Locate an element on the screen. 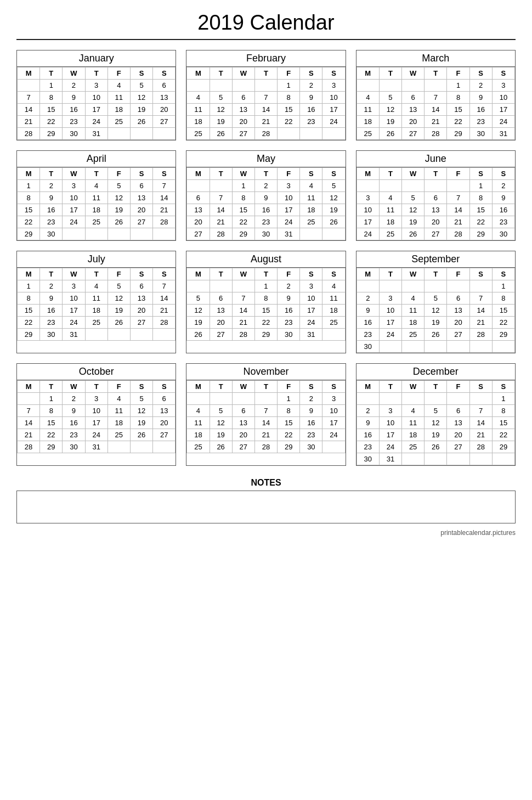  day-cell: 23 is located at coordinates (312, 122).